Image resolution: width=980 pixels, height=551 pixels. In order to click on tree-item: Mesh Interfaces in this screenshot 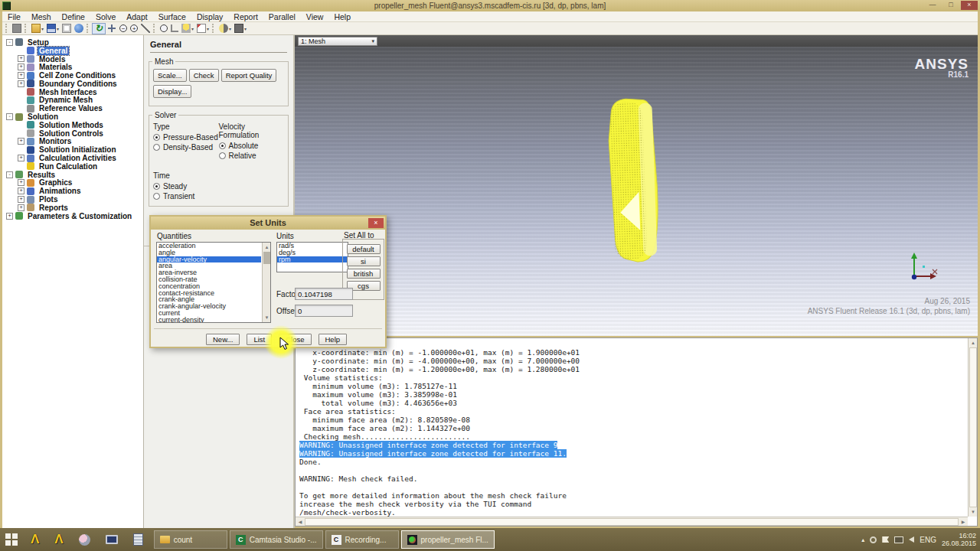, I will do `click(73, 92)`.